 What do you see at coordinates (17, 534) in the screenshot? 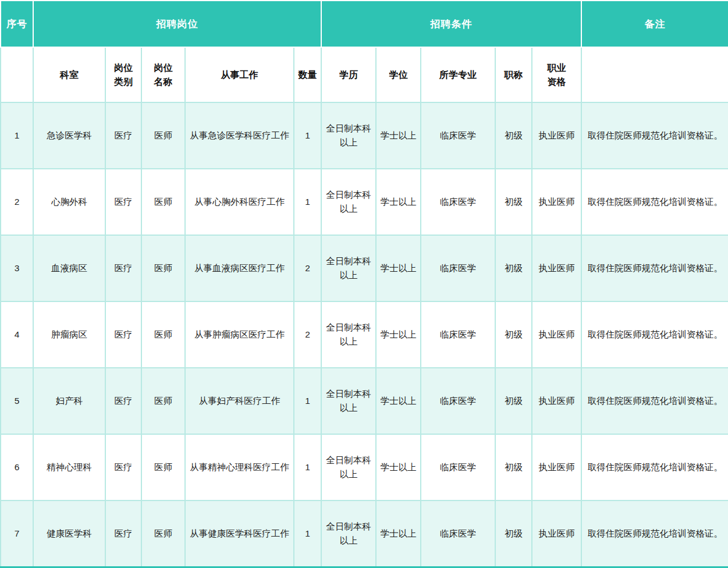
I see `cell-serial: 7` at bounding box center [17, 534].